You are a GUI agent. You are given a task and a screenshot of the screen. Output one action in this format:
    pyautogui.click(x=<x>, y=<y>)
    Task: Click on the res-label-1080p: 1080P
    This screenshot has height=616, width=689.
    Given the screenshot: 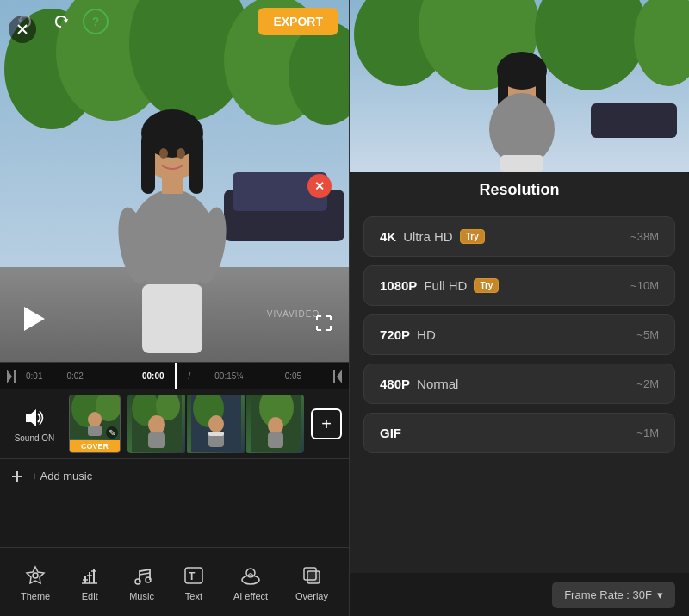 What is the action you would take?
    pyautogui.click(x=398, y=286)
    